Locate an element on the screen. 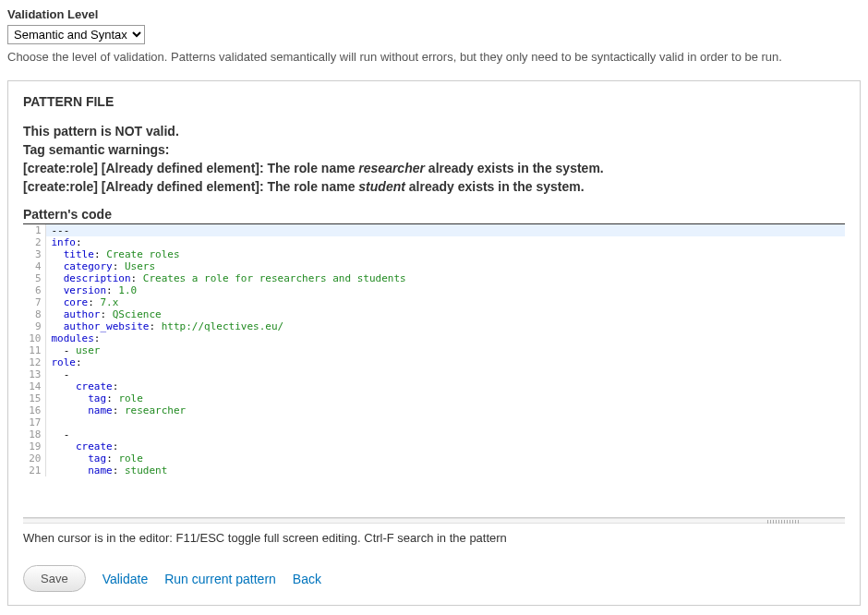  back-link: Back is located at coordinates (307, 579).